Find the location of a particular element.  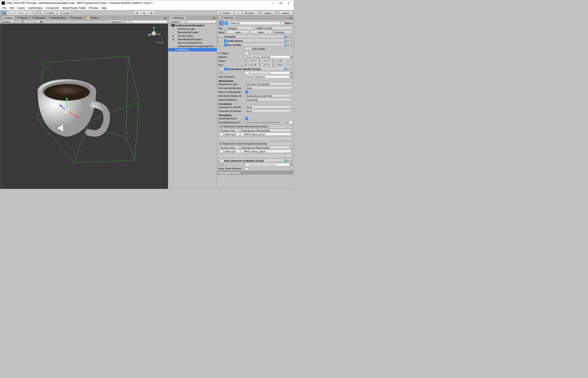

select-prefab-button: Select is located at coordinates (261, 32).